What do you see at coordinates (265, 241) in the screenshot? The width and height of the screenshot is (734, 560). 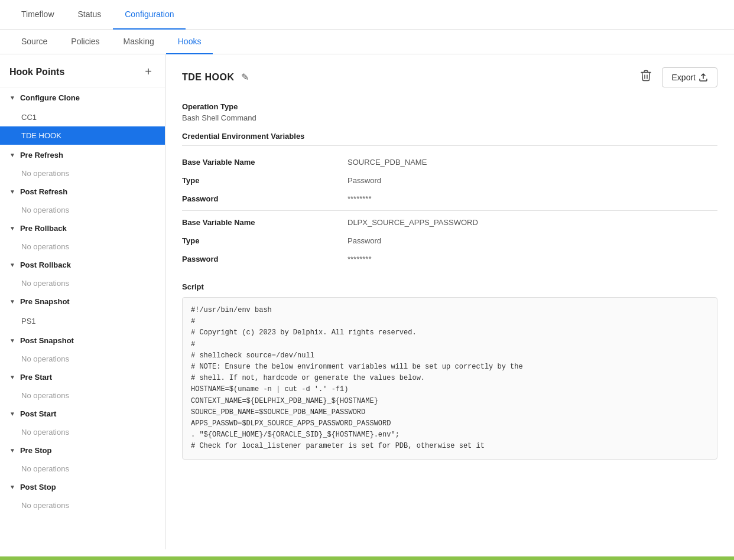 I see `cred-type-label-2: Type` at bounding box center [265, 241].